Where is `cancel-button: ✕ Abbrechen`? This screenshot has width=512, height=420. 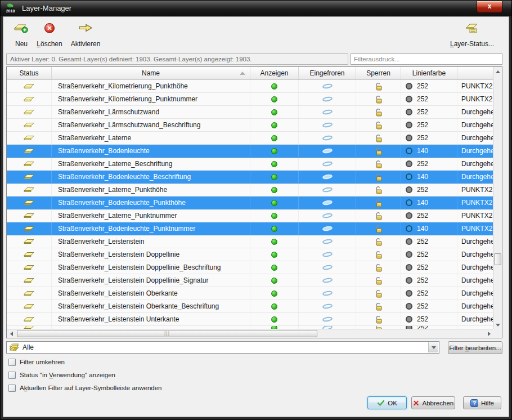
cancel-button: ✕ Abbrechen is located at coordinates (433, 403).